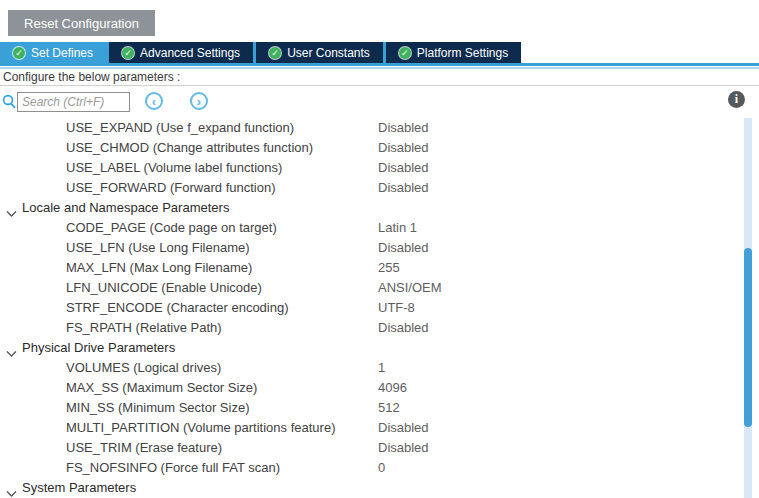 The image size is (759, 498). What do you see at coordinates (380, 64) in the screenshot?
I see `tab-underline` at bounding box center [380, 64].